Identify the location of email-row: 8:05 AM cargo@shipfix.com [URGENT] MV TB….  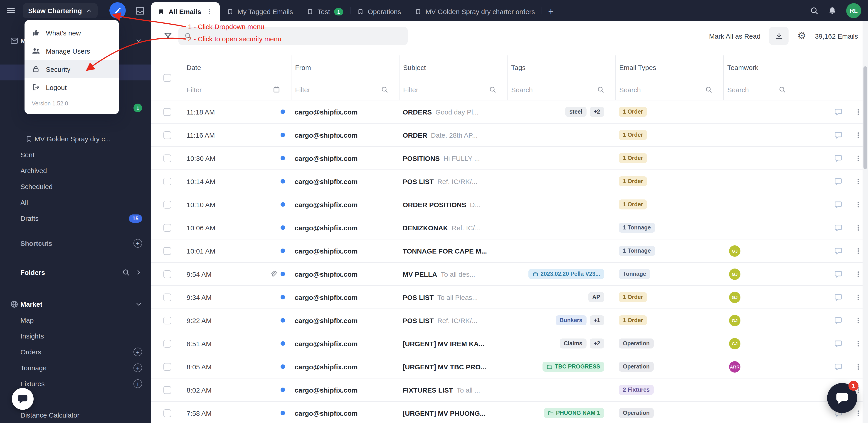
(509, 367).